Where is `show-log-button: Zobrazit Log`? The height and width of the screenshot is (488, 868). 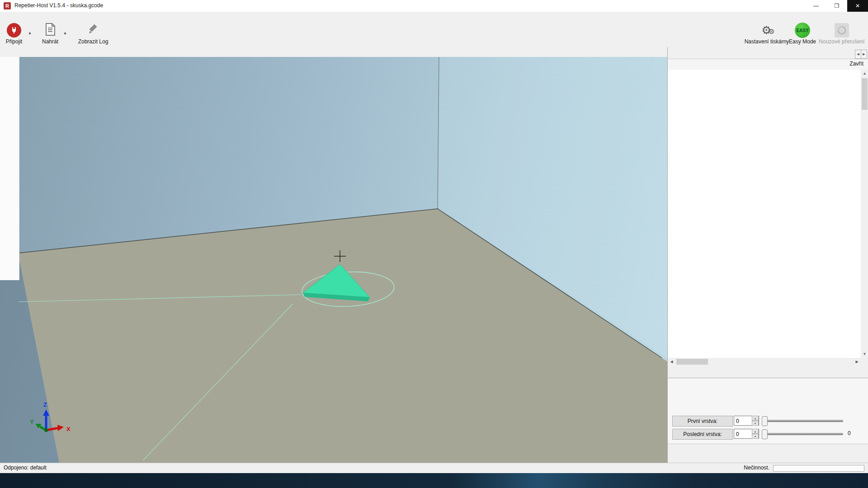
show-log-button: Zobrazit Log is located at coordinates (93, 34).